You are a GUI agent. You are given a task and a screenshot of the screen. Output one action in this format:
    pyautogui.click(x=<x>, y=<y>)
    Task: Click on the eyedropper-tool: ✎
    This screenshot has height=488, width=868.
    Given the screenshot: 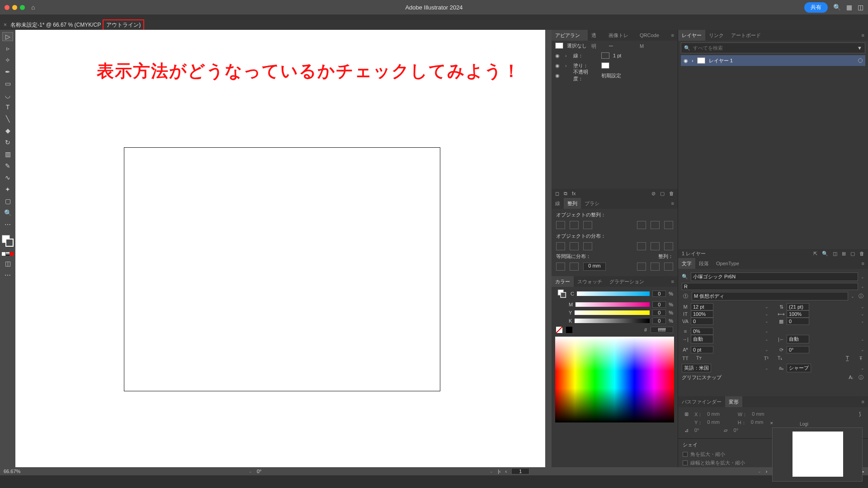 What is the action you would take?
    pyautogui.click(x=8, y=166)
    